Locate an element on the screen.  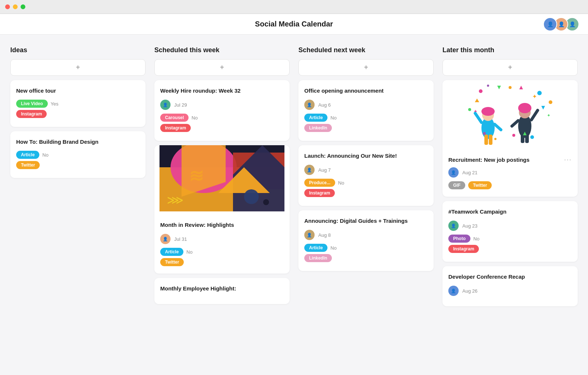
card-developer-conf: Developer Conference Recap 👤 Aug 26 is located at coordinates (510, 286).